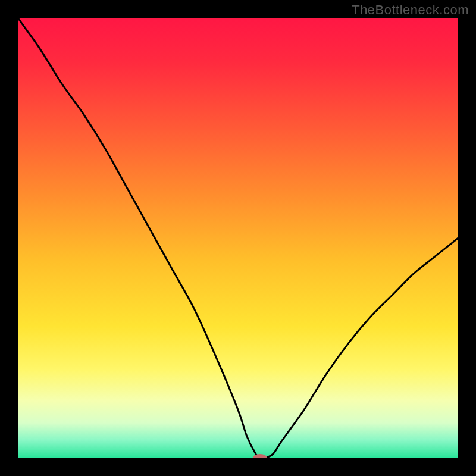 This screenshot has height=476, width=476. Describe the element at coordinates (411, 10) in the screenshot. I see `watermark-text: TheBottleneck.com` at that location.